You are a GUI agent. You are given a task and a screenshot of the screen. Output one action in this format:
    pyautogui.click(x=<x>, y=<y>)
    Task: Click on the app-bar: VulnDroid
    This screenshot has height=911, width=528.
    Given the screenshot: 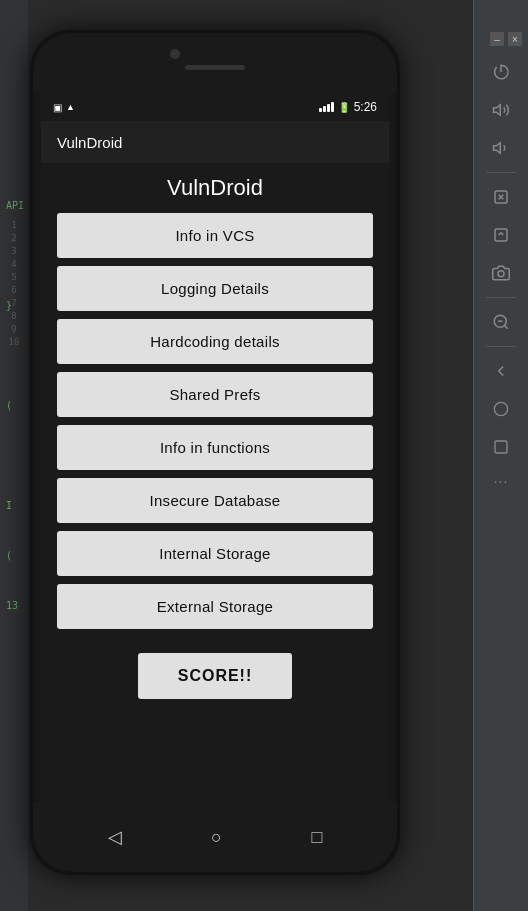 What is the action you would take?
    pyautogui.click(x=215, y=142)
    